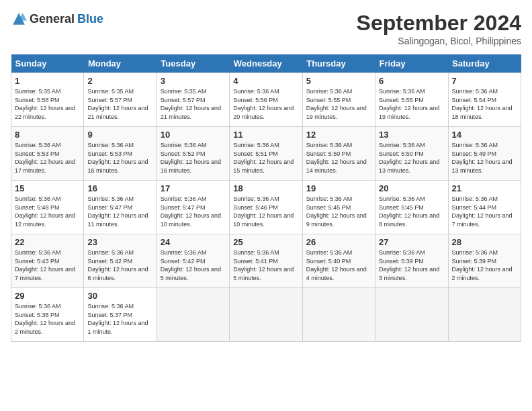 Image resolution: width=532 pixels, height=411 pixels. I want to click on day-info: Sunrise: 5:36 AMSunset: 5:46 PMDaylight:…, so click(266, 212).